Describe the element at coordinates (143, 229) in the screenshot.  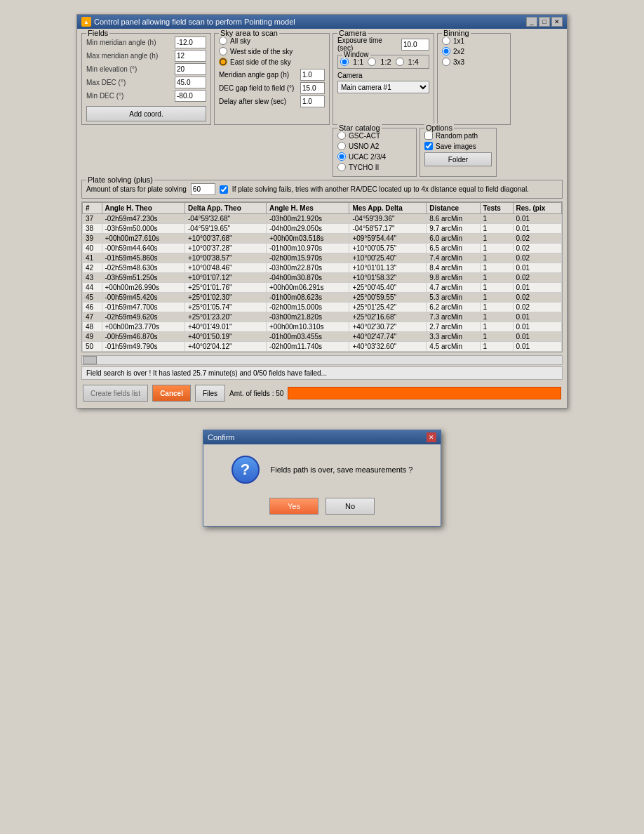
I see `table-cell: -03h59m50.000s` at that location.